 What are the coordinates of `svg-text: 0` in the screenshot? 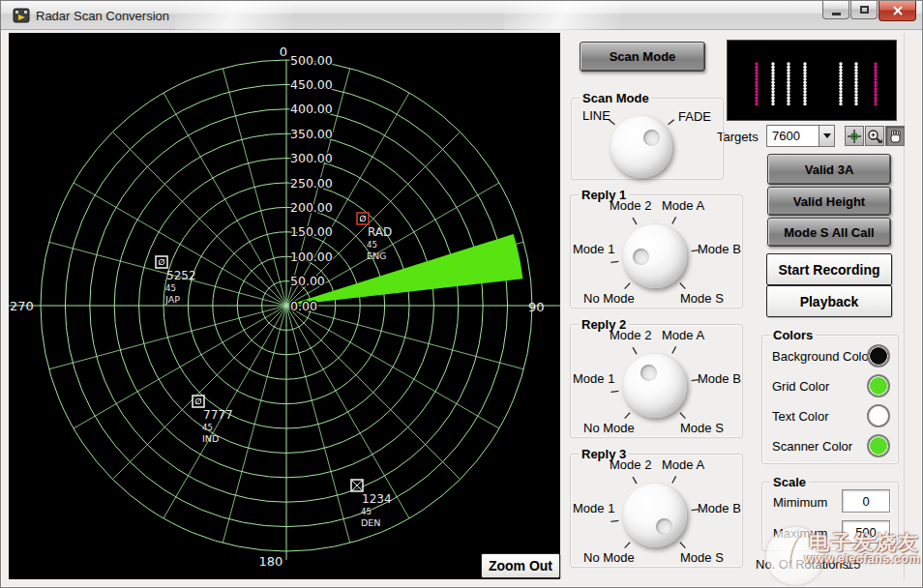 It's located at (283, 52).